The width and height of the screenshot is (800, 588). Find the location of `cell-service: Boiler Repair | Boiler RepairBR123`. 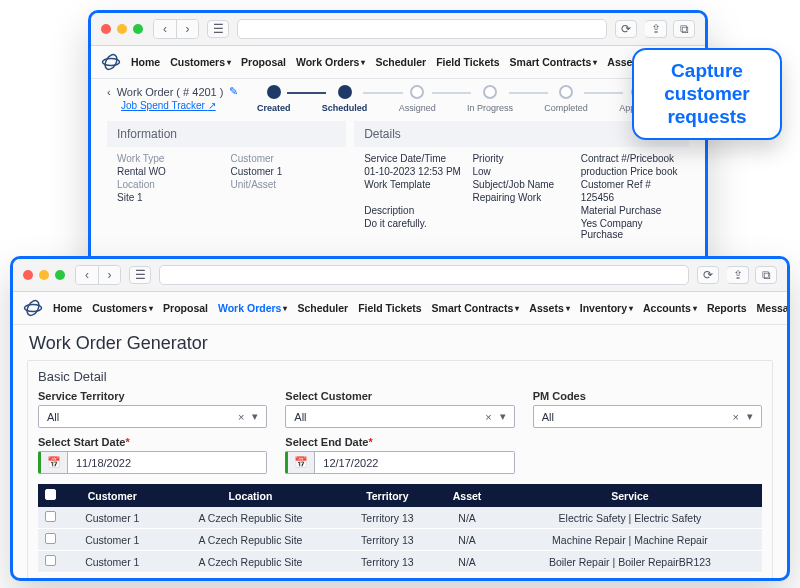

cell-service: Boiler Repair | Boiler RepairBR123 is located at coordinates (630, 562).